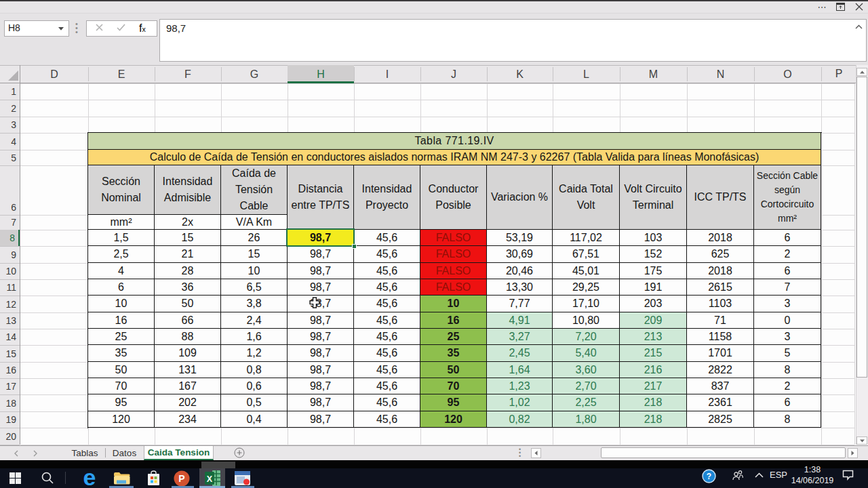  Describe the element at coordinates (210, 479) in the screenshot. I see `svg-text: X` at that location.